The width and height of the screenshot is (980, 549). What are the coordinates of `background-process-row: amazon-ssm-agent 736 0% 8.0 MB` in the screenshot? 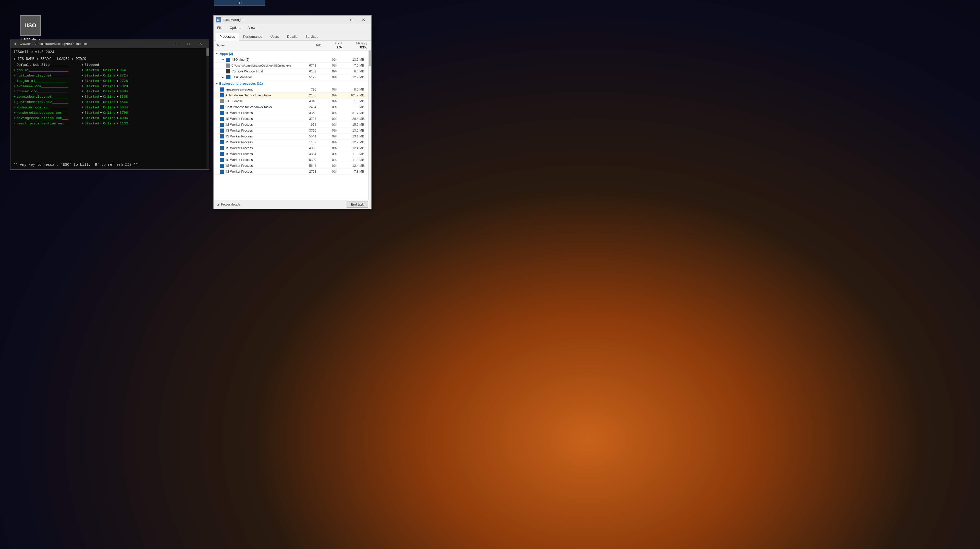 It's located at (291, 90).